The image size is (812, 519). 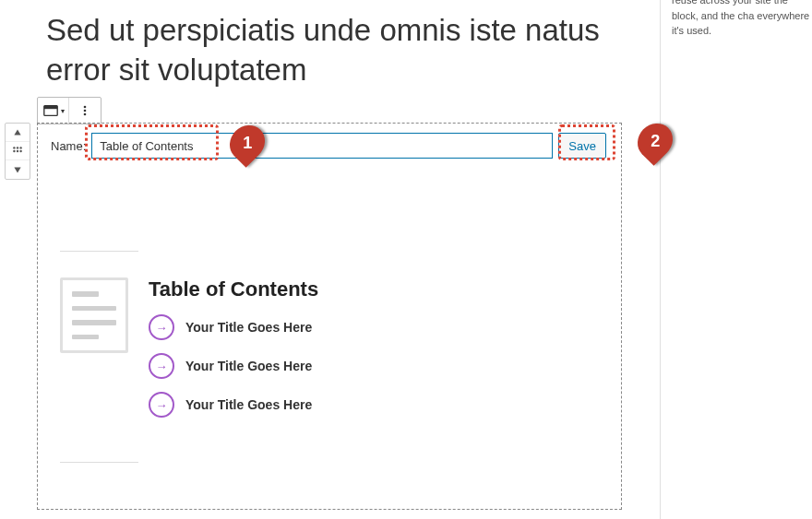 What do you see at coordinates (233, 354) in the screenshot?
I see `toc-content: Table of Contents → Your Title Goes Here…` at bounding box center [233, 354].